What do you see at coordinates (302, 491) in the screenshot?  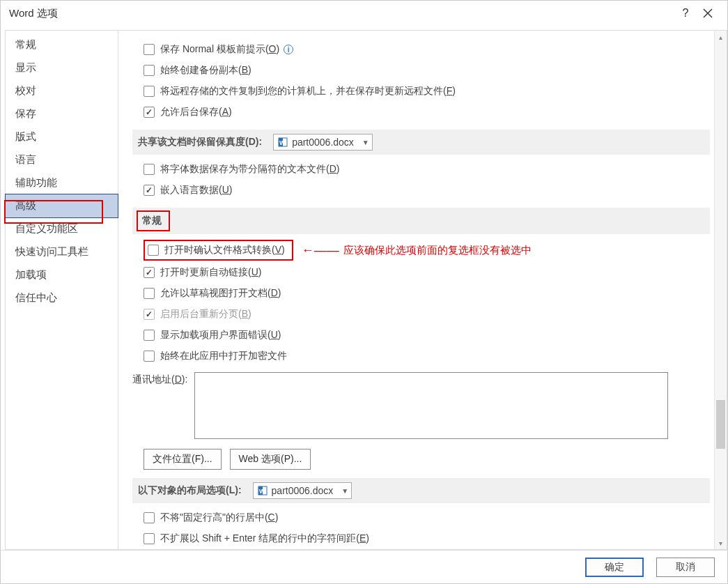 I see `layout-document-select: W part0006.docx ▼` at bounding box center [302, 491].